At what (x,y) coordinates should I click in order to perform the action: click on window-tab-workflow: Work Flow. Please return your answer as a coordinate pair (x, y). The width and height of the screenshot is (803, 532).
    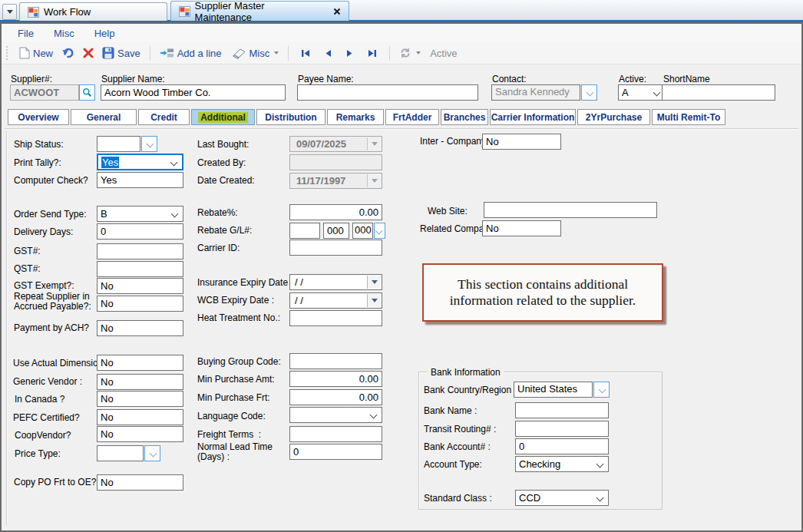
    Looking at the image, I should click on (94, 12).